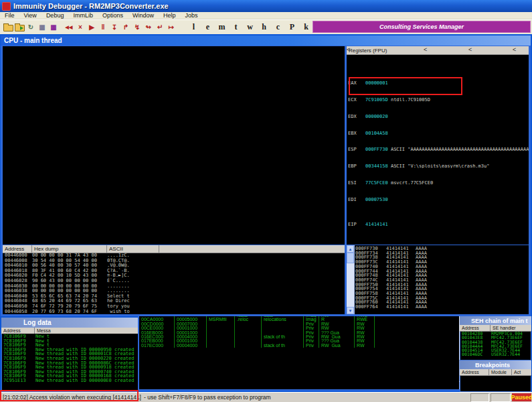  I want to click on stack-row: 000FF76441414141AAAA, so click(442, 307).